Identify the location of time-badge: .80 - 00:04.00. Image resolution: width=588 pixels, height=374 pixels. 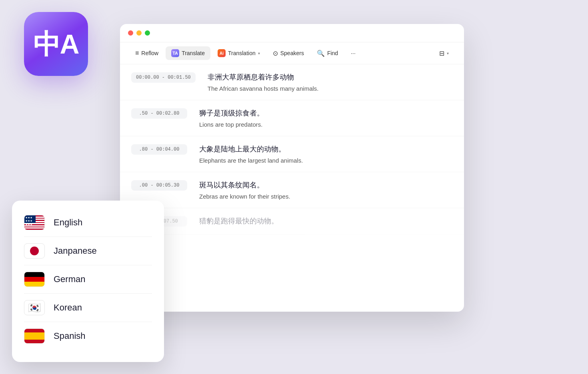
(159, 149).